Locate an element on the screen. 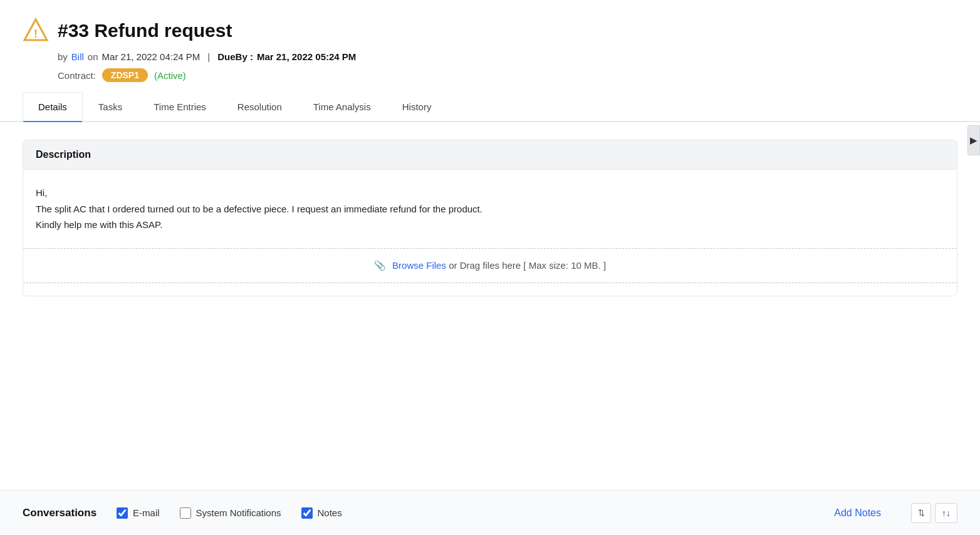 Image resolution: width=980 pixels, height=535 pixels. meta-row: by Bill on Mar 21, 2022 04:24 PM | DueBy… is located at coordinates (490, 56).